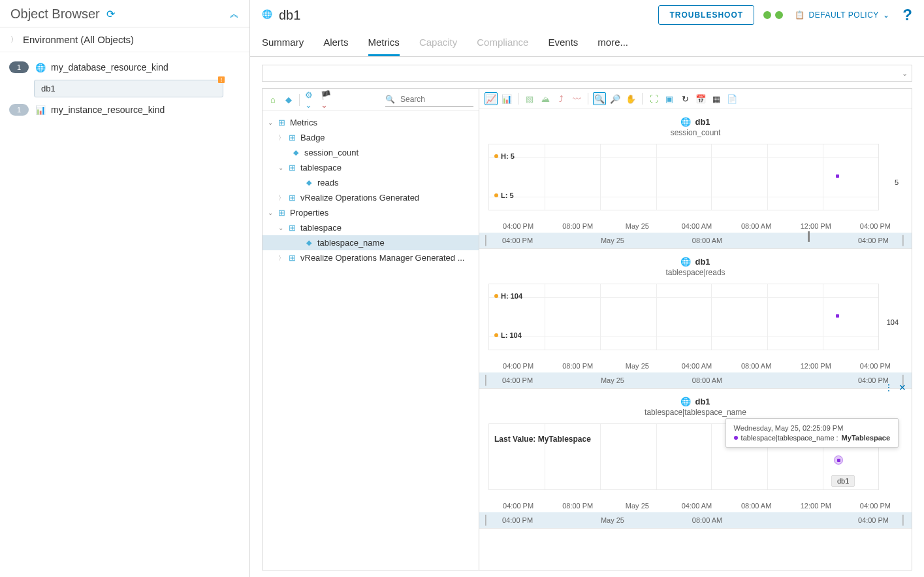 This screenshot has width=924, height=577. Describe the element at coordinates (685, 99) in the screenshot. I see `reload-icon: ↻` at that location.